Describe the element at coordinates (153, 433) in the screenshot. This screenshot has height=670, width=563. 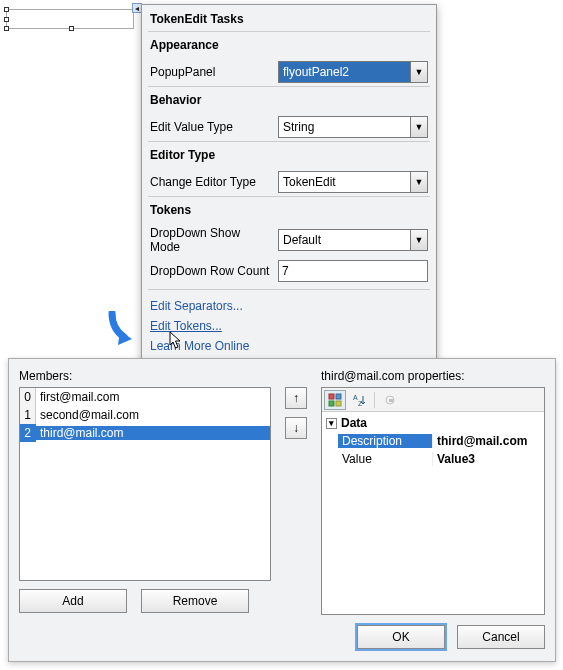
I see `list-item-text: third@mail.com` at that location.